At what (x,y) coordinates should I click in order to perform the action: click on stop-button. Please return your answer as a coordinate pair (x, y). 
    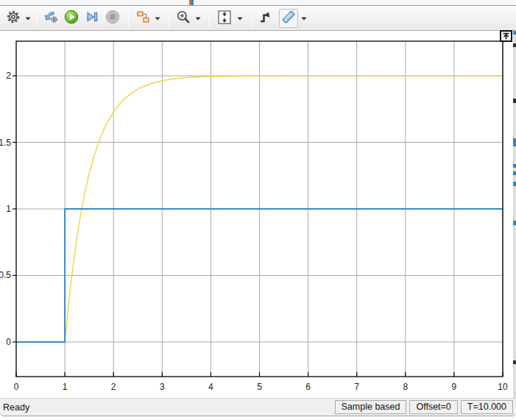
    Looking at the image, I should click on (113, 18).